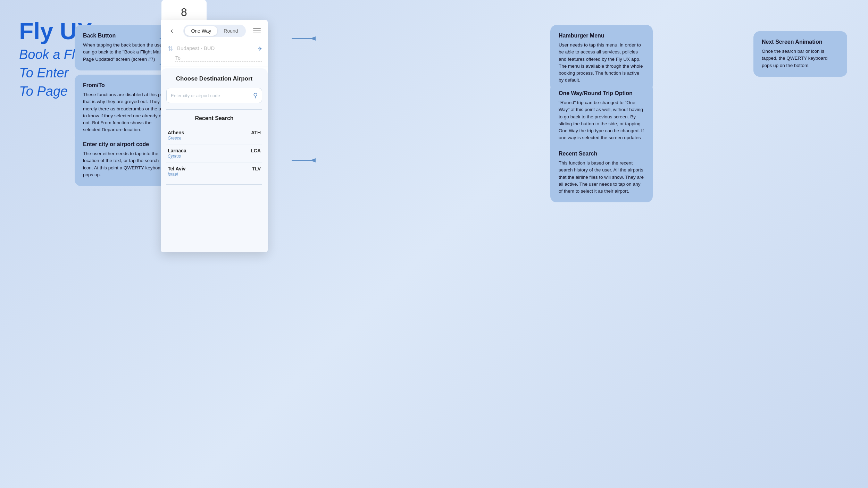  What do you see at coordinates (214, 171) in the screenshot?
I see `airport-item-telaviv: Tel Aviv Israel TLV` at bounding box center [214, 171].